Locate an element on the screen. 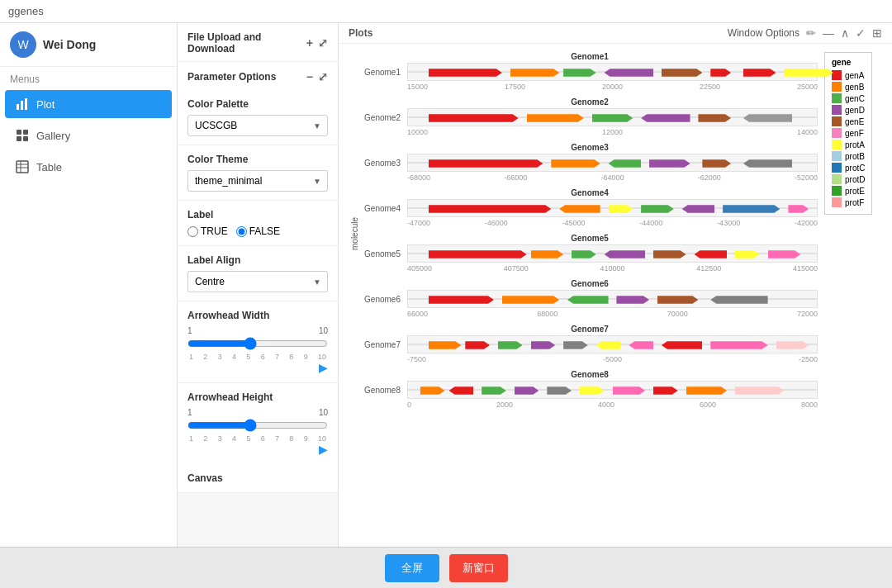 This screenshot has height=588, width=892. arrowhead-height-slider is located at coordinates (258, 425).